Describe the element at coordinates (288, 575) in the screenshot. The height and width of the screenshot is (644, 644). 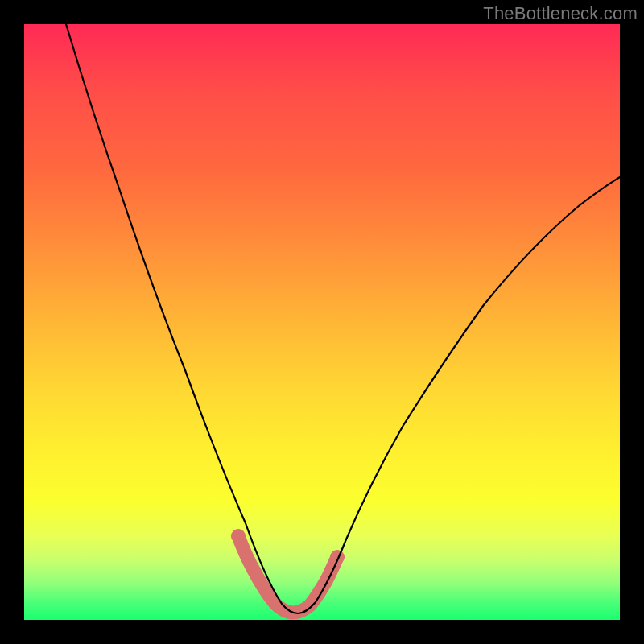
I see `minimum-band` at that location.